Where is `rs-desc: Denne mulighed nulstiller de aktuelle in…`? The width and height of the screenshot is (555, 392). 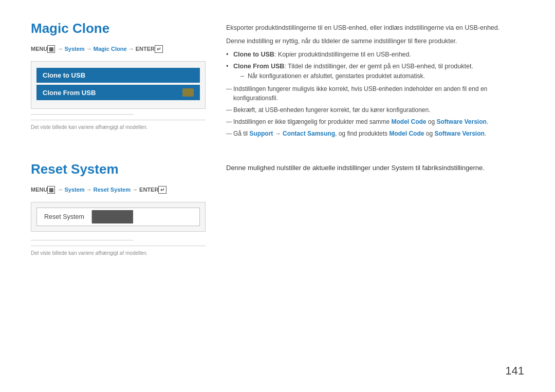
rs-desc: Denne mulighed nulstiller de aktuelle in… is located at coordinates (375, 167).